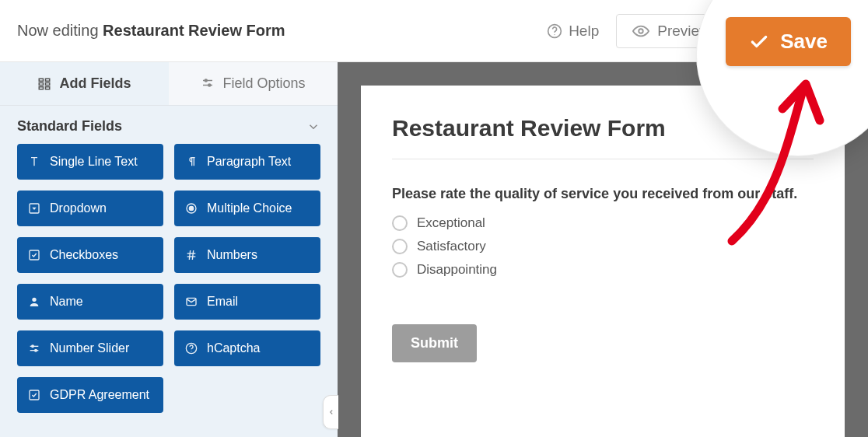  I want to click on radio-group: Exceptional Satisfactory Disappointing, so click(603, 246).